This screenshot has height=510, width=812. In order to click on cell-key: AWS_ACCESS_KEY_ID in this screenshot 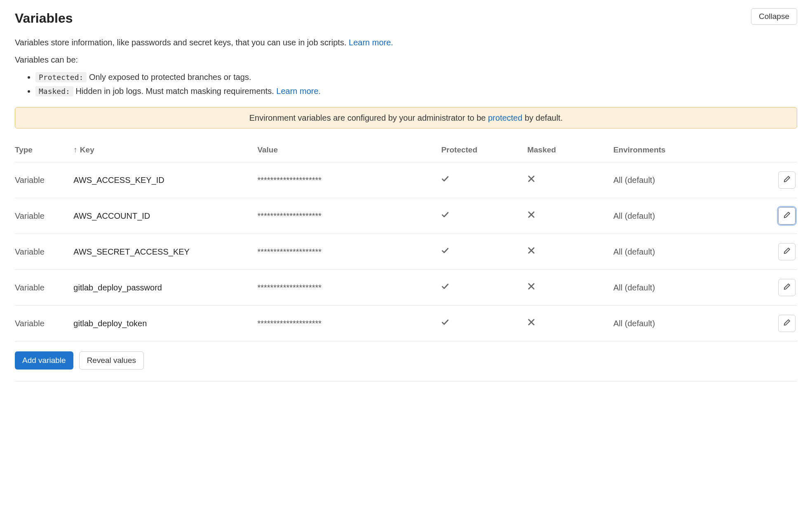, I will do `click(165, 180)`.